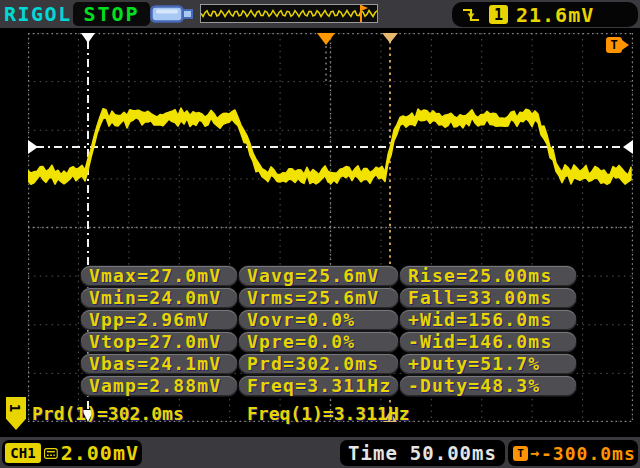  Describe the element at coordinates (159, 298) in the screenshot. I see `measurement-cell-vmin: Vmin=24.0mV` at that location.